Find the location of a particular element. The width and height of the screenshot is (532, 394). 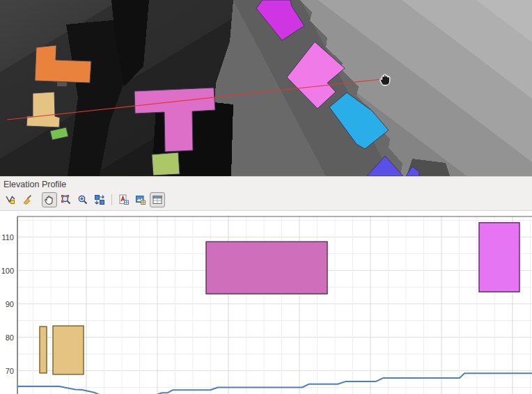

zoom-extent-button is located at coordinates (100, 200).